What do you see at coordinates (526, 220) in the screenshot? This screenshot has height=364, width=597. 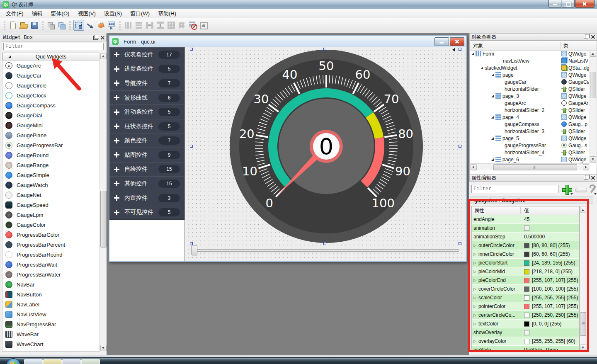 I see `property-row: ▷ endAngle 45` at bounding box center [526, 220].